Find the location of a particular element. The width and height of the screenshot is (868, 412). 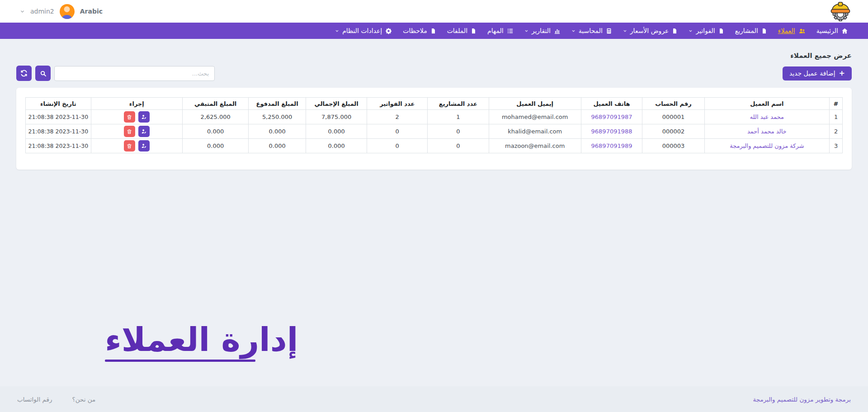

nav-label: الفواتير is located at coordinates (705, 31).